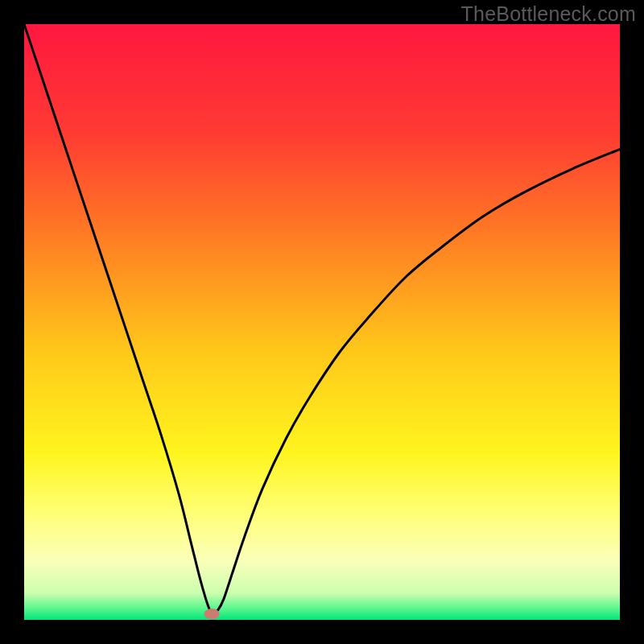  What do you see at coordinates (549, 14) in the screenshot?
I see `watermark-text: TheBottleneck.com` at bounding box center [549, 14].